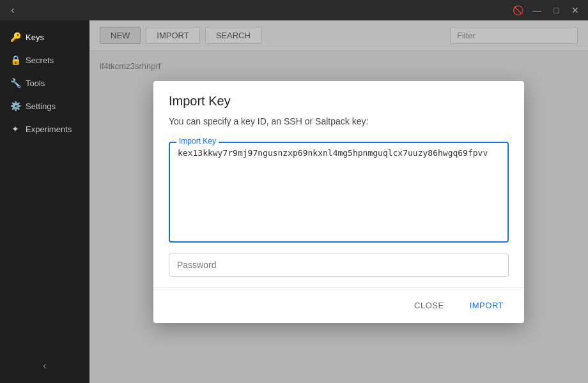 This screenshot has width=588, height=383. I want to click on sidebar-item-secrets: 🔒 Secrets, so click(45, 60).